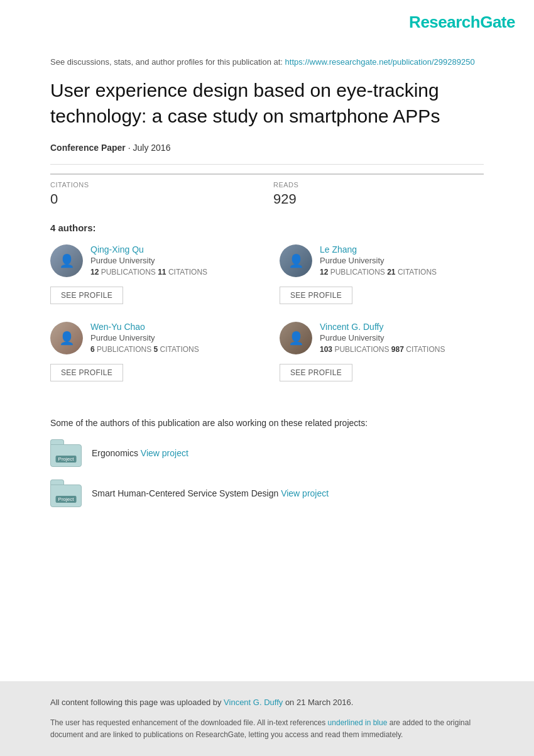 Image resolution: width=534 pixels, height=756 pixels. Describe the element at coordinates (296, 338) in the screenshot. I see `avatar-face-4: 👤` at that location.